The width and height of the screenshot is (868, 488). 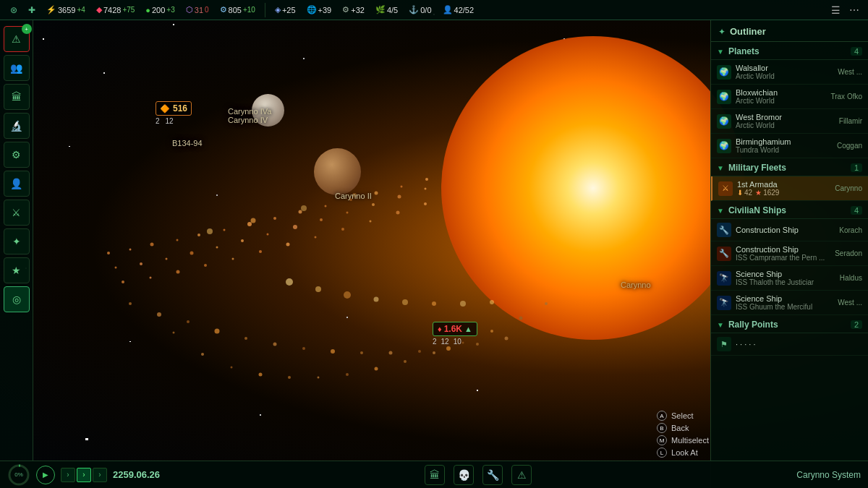 I want to click on hint-lookat: Look At, so click(x=684, y=453).